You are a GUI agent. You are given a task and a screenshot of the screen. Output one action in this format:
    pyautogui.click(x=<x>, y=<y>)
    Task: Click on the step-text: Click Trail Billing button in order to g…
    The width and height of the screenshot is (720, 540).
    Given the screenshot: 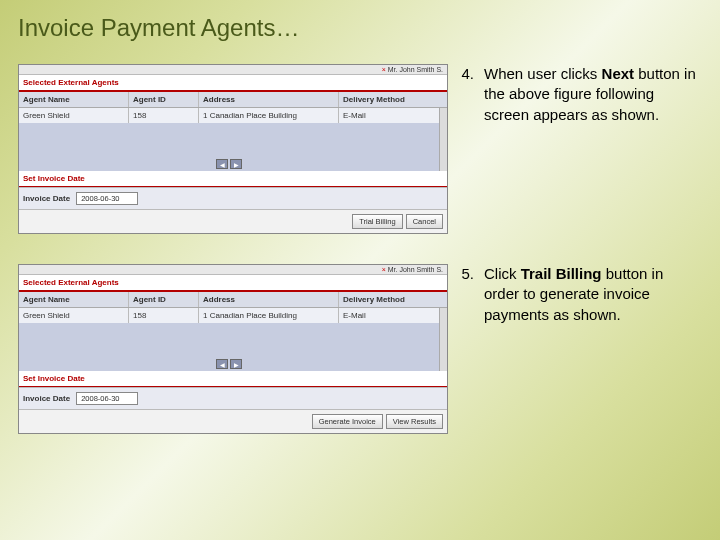 What is the action you would take?
    pyautogui.click(x=593, y=294)
    